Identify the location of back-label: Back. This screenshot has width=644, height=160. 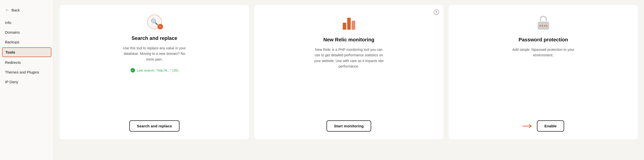
(16, 10).